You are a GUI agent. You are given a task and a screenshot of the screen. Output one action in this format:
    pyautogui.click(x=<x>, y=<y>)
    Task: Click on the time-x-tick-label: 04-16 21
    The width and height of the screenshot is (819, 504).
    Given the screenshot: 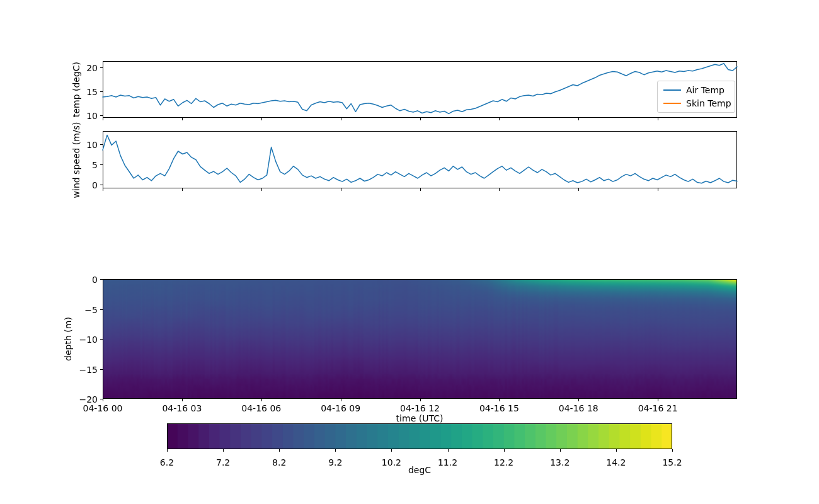 What is the action you would take?
    pyautogui.click(x=658, y=408)
    